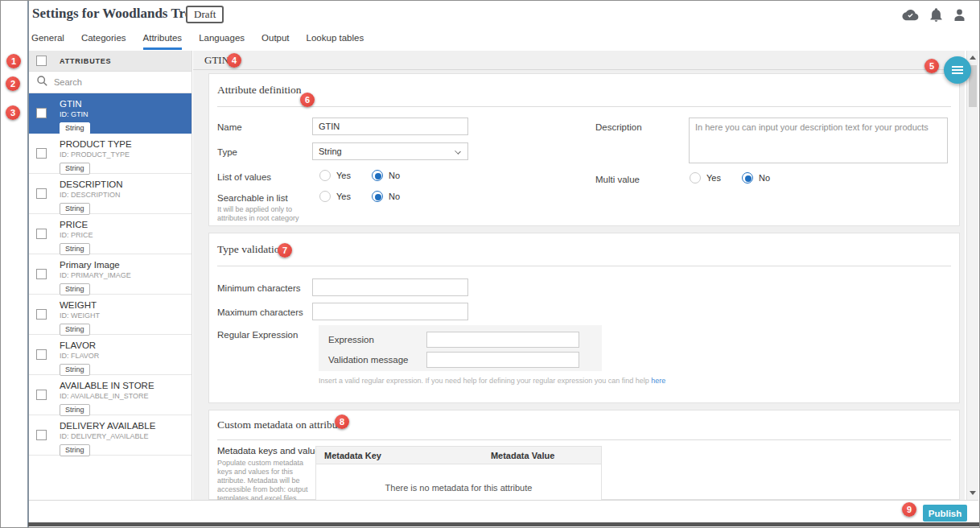 Image resolution: width=980 pixels, height=528 pixels. I want to click on attribute-list-item: PRODUCT TYPE ID: PRODUCT_TYPE String, so click(110, 154).